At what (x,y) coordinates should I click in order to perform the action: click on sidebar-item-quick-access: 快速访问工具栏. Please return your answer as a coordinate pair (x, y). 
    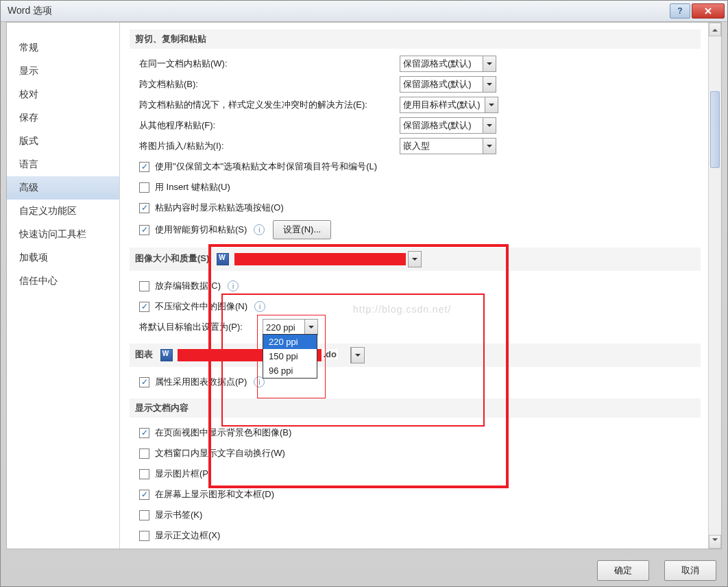
    Looking at the image, I should click on (63, 235).